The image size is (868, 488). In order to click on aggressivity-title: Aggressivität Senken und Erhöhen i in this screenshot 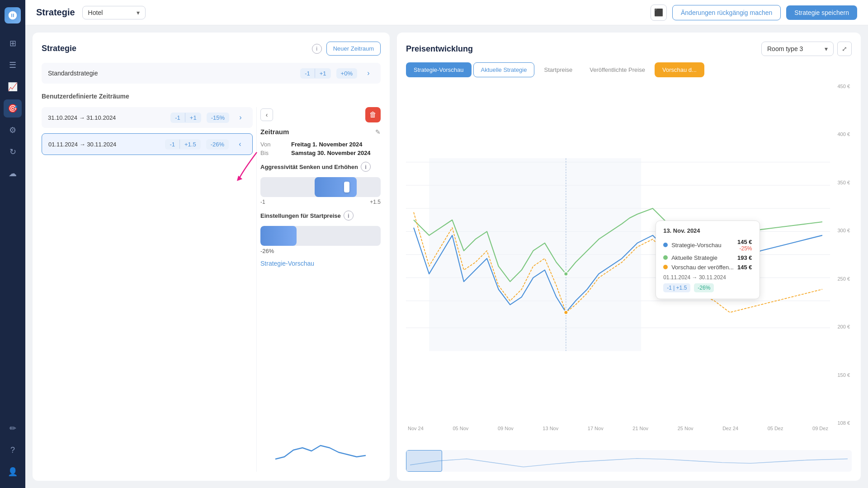, I will do `click(321, 167)`.